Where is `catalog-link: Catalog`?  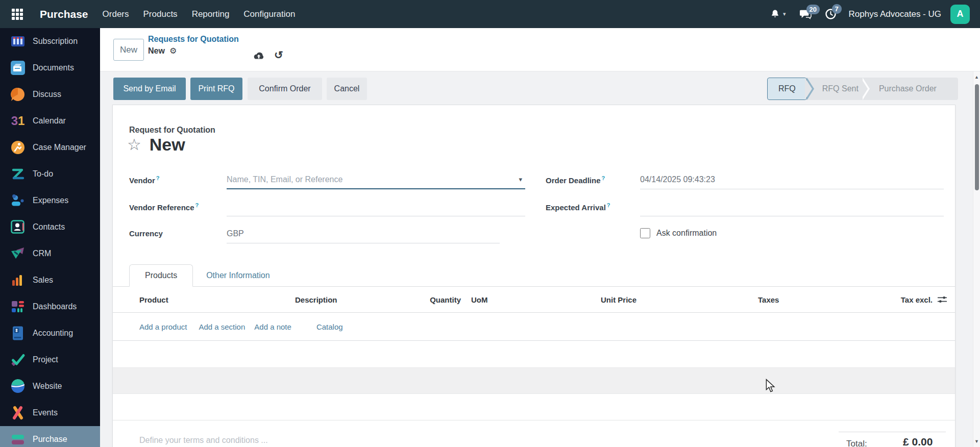 catalog-link: Catalog is located at coordinates (330, 327).